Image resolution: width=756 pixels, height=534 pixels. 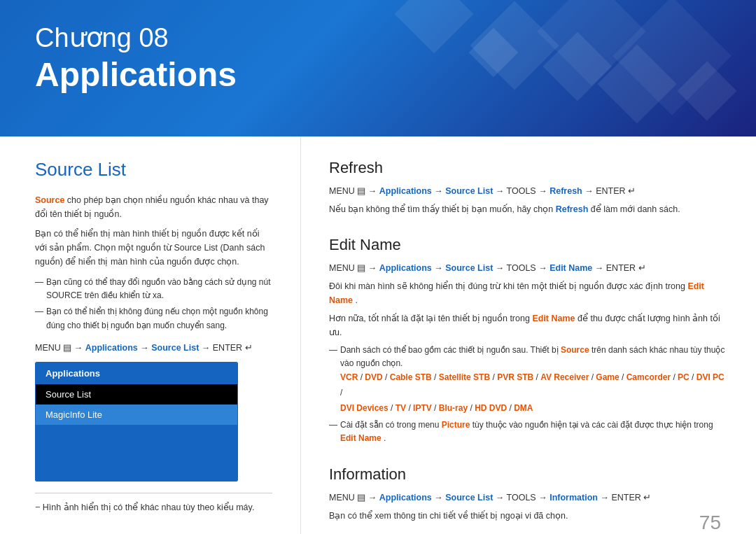 What do you see at coordinates (175, 348) in the screenshot?
I see `menu-source: Source List` at bounding box center [175, 348].